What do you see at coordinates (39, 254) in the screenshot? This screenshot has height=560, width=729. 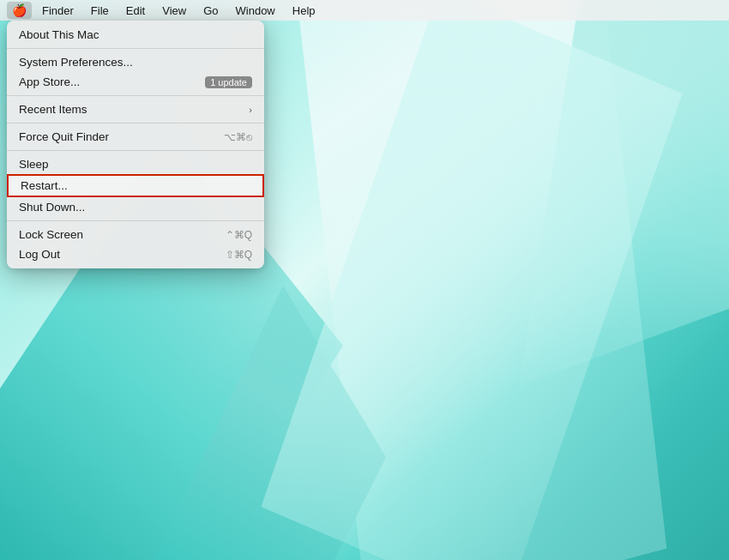 I see `menu-item-logout-label: Log Out` at bounding box center [39, 254].